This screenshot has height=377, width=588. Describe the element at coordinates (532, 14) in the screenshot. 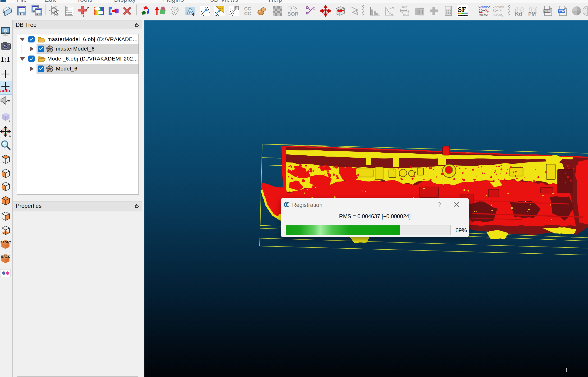

I see `svg-text: FM` at that location.